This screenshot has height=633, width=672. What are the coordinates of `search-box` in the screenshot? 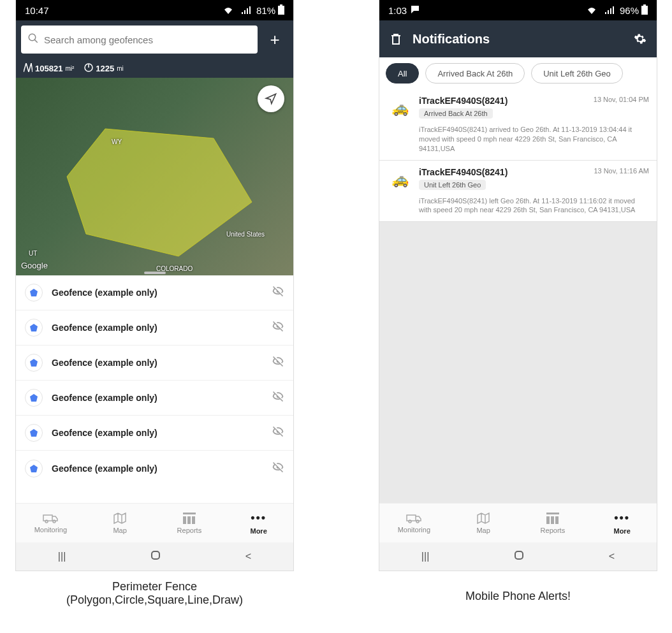 It's located at (139, 40).